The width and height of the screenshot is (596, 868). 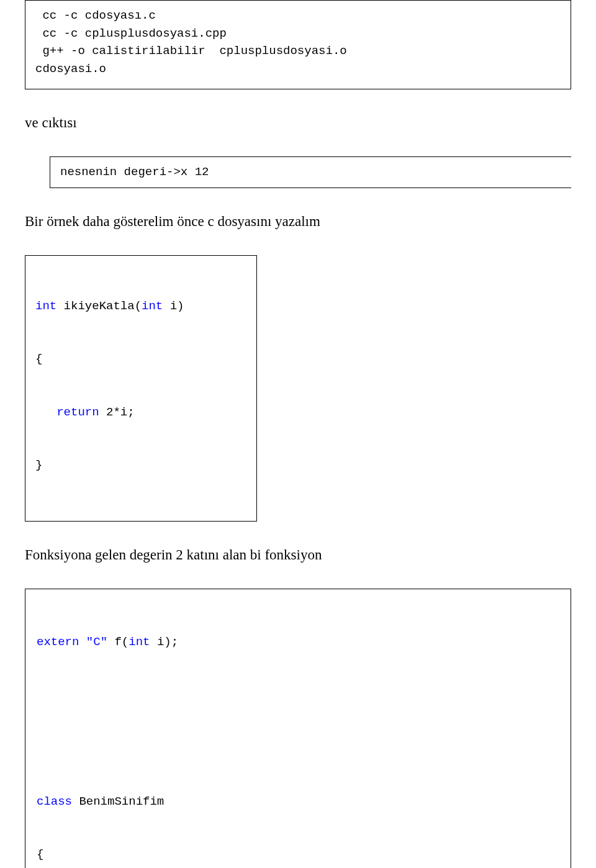 What do you see at coordinates (298, 642) in the screenshot?
I see `code-line: extern "C" f(int i);` at bounding box center [298, 642].